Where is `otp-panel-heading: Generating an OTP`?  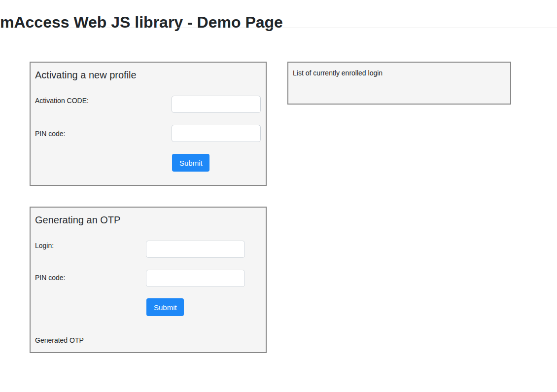
otp-panel-heading: Generating an OTP is located at coordinates (78, 220).